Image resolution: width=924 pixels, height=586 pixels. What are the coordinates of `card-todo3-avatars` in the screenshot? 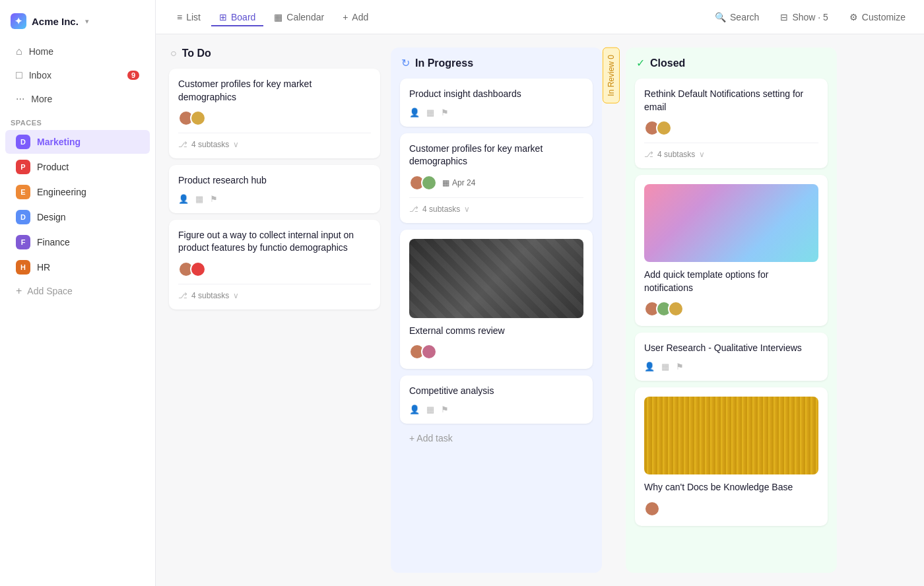 It's located at (275, 269).